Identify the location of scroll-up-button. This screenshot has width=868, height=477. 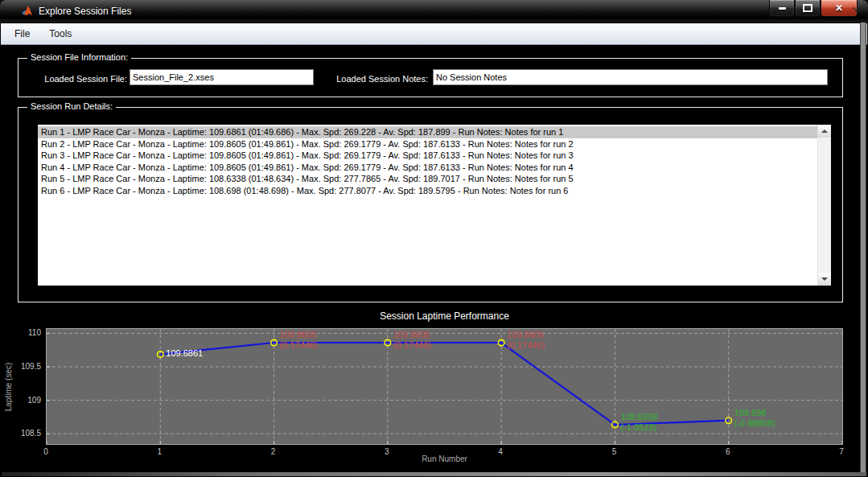
(825, 131).